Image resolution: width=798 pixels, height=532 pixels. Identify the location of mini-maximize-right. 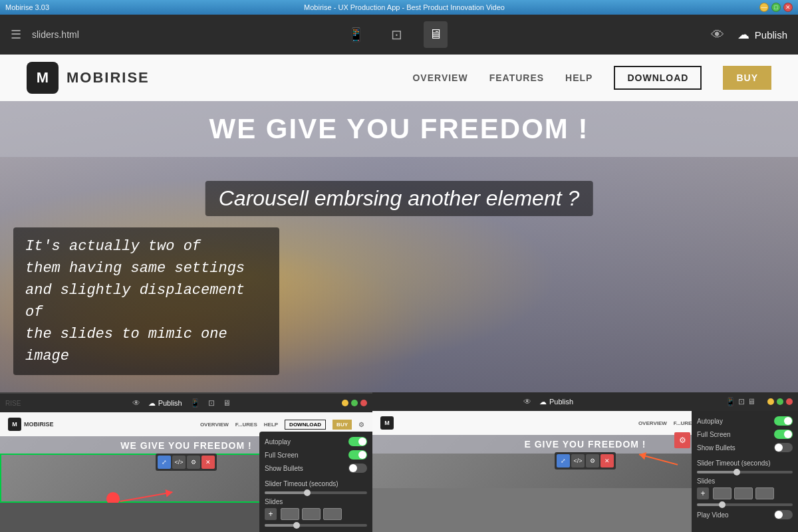
(780, 402).